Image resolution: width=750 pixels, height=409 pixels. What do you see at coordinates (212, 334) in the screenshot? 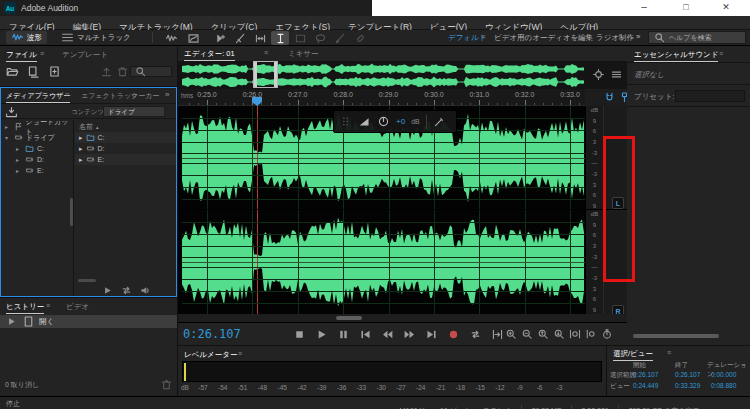
I see `time-display: 0:26.107` at bounding box center [212, 334].